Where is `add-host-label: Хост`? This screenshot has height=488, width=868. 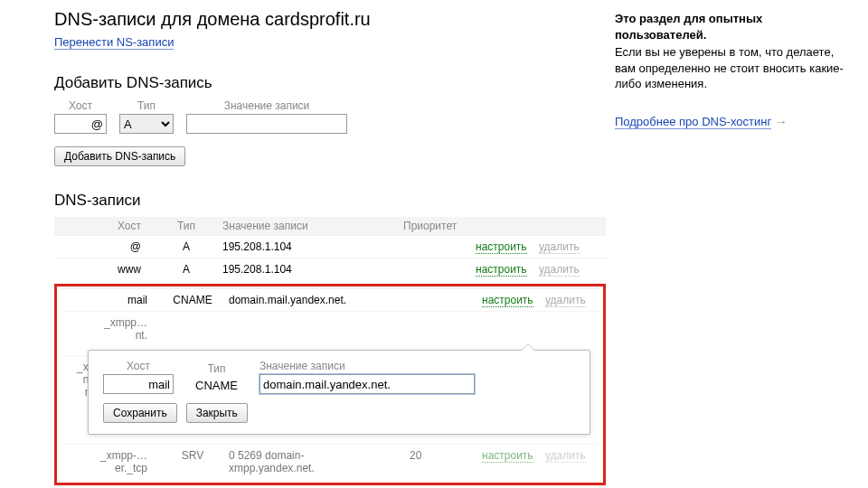
add-host-label: Хост is located at coordinates (80, 106).